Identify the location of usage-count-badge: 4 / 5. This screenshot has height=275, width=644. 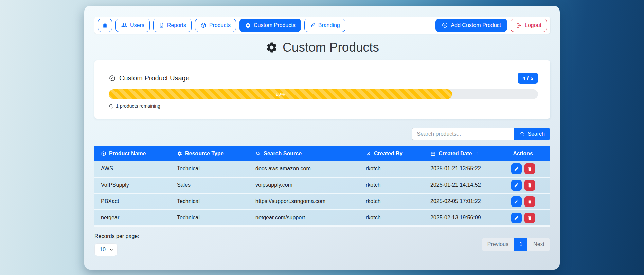
(528, 78).